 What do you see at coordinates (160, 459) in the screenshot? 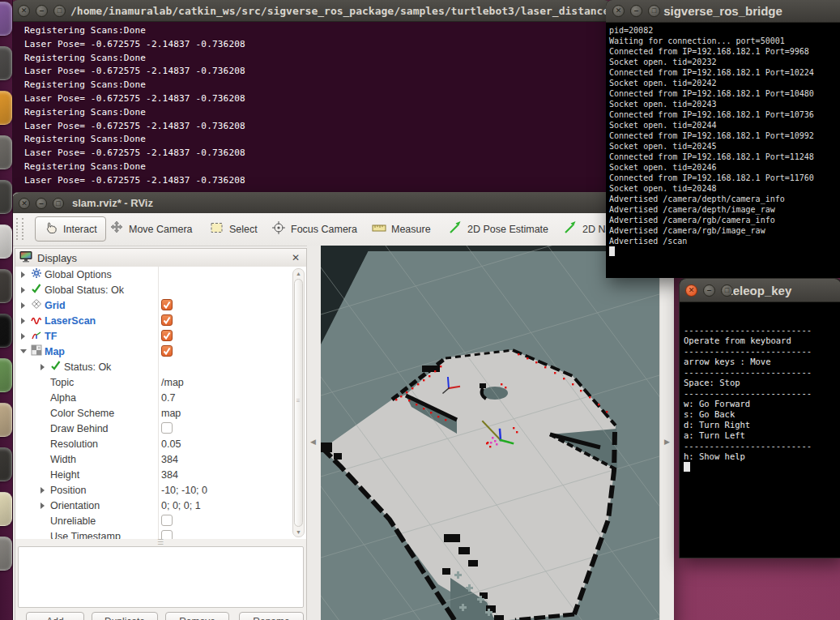
I see `tree-row-width: Width384` at bounding box center [160, 459].